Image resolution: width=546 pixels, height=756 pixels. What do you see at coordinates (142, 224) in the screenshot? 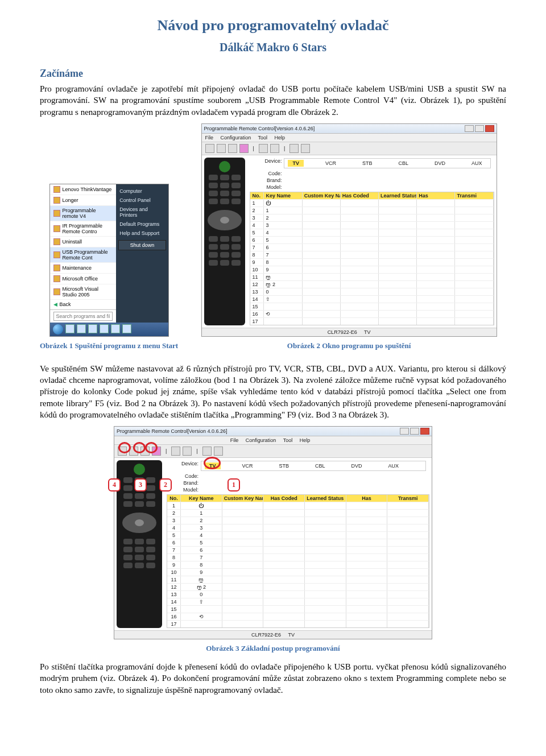
I see `sm-right-item: Default Programs` at bounding box center [142, 224].